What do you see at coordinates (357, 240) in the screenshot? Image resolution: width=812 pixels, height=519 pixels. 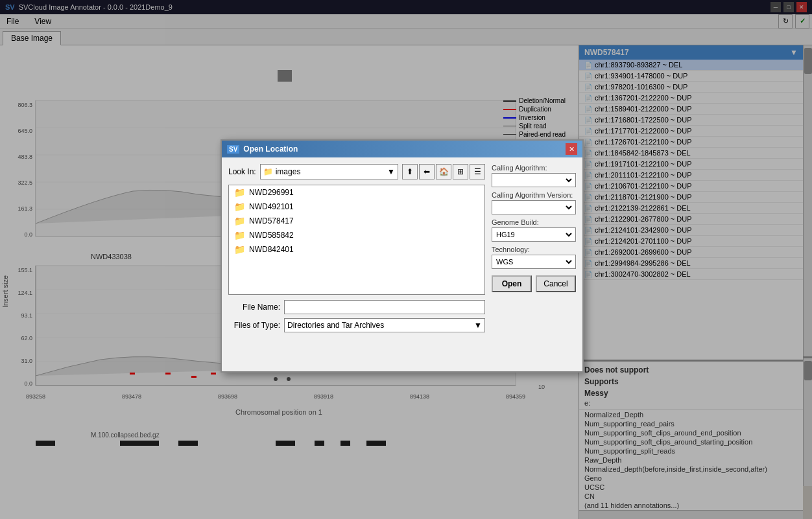 I see `file-list: 📁 NWD296991 📁 NWD492101 📁 NWD578417 📁 NW…` at bounding box center [357, 240].